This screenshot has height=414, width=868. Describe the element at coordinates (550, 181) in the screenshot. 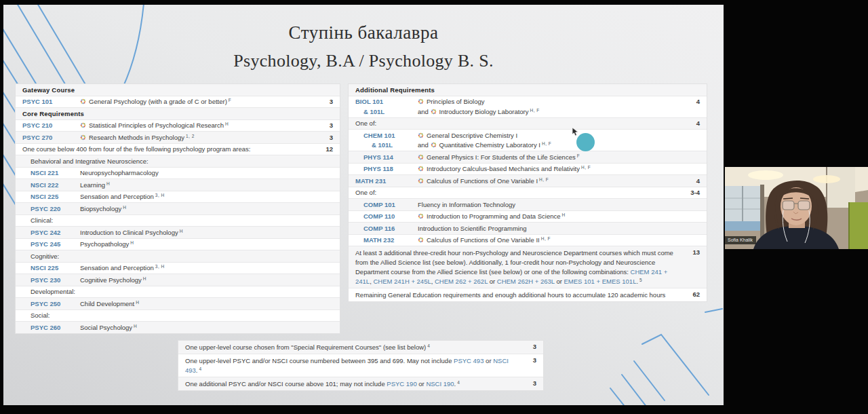

I see `course-title: Calculus of Functions of One Variable IH…` at that location.